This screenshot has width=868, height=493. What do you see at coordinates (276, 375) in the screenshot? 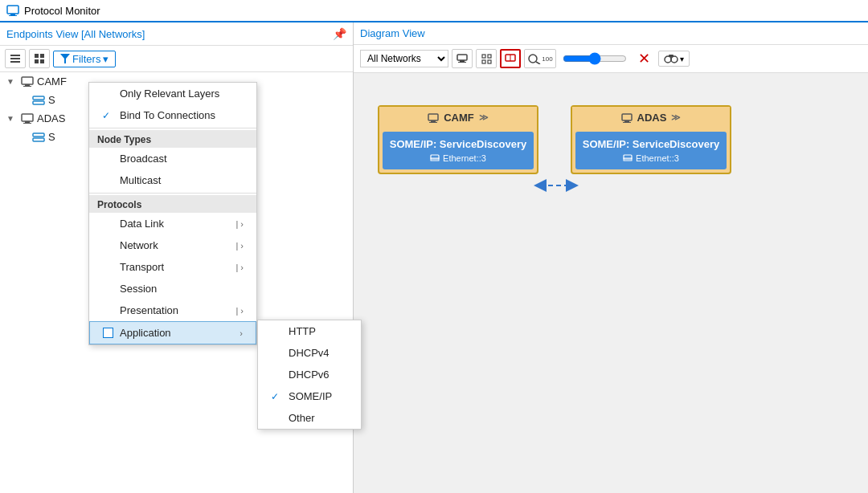
I see `check-dhcpv6` at bounding box center [276, 375].